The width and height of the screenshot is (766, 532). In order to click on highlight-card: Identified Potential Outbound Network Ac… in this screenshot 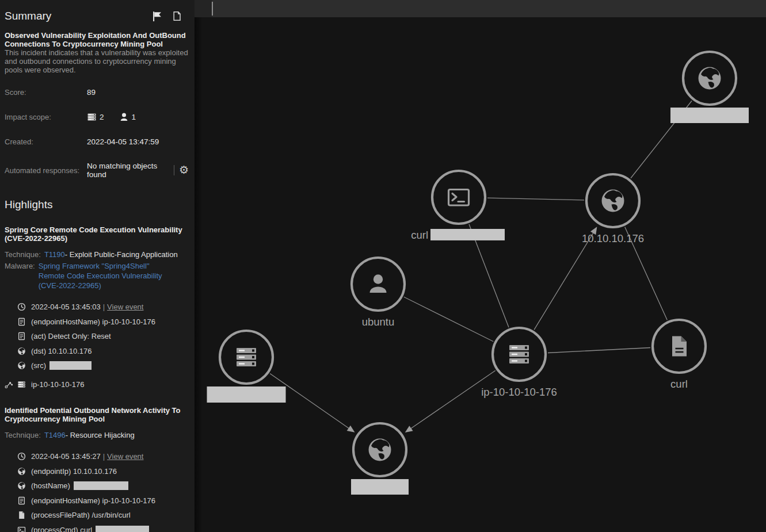, I will do `click(97, 469)`.